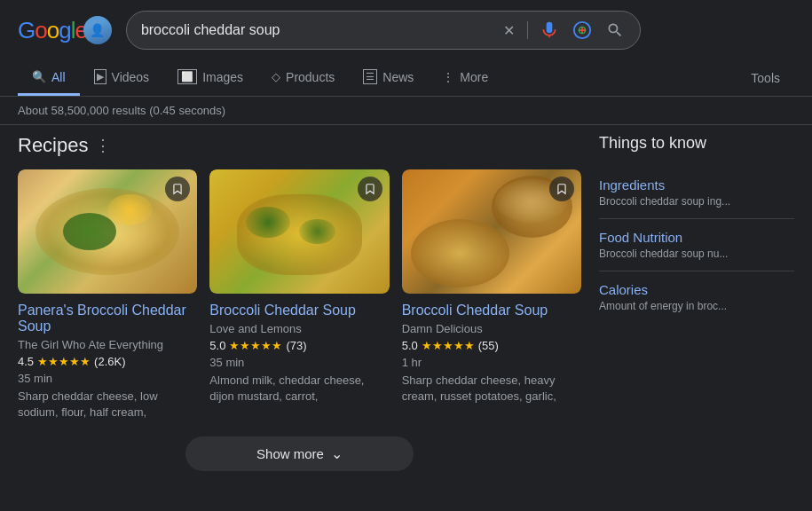 This screenshot has height=511, width=812. What do you see at coordinates (509, 30) in the screenshot?
I see `clear-button: ✕` at bounding box center [509, 30].